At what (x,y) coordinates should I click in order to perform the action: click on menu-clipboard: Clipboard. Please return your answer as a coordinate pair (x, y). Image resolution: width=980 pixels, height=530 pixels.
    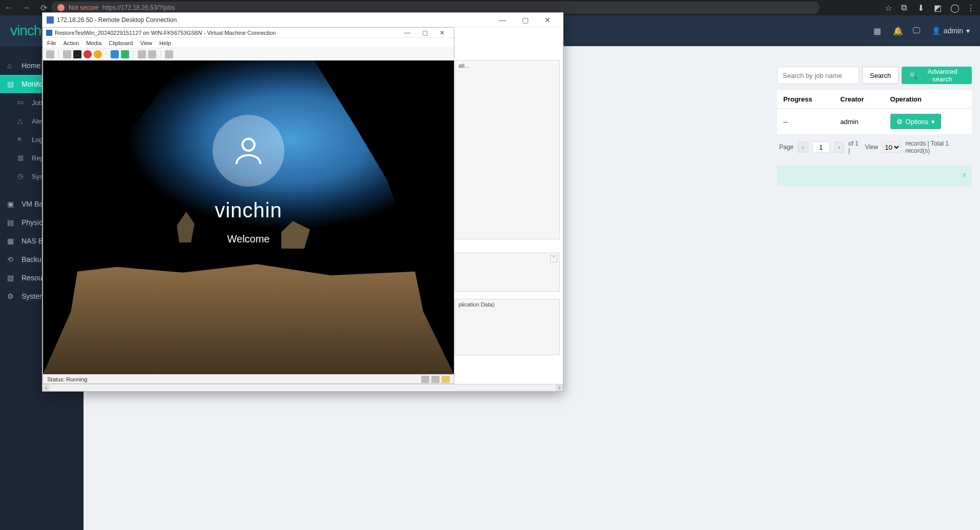
    Looking at the image, I should click on (121, 43).